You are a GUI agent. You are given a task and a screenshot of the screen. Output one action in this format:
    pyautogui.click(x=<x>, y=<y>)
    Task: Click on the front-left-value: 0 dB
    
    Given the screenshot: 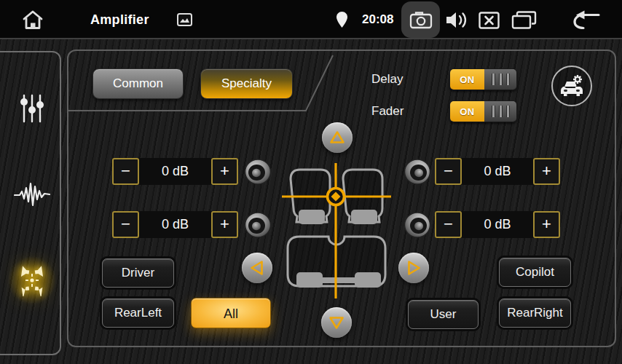 What is the action you would take?
    pyautogui.click(x=175, y=172)
    